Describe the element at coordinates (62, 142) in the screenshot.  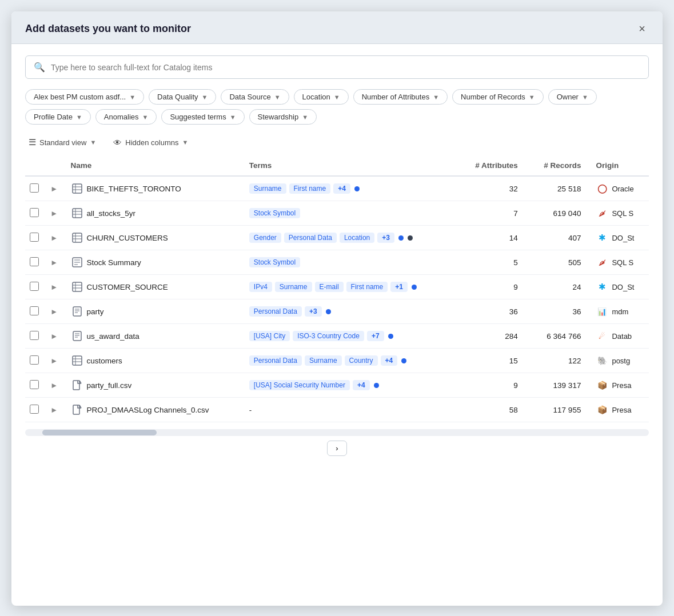
I see `standard-view-button: ☰ Standard view ▼` at that location.